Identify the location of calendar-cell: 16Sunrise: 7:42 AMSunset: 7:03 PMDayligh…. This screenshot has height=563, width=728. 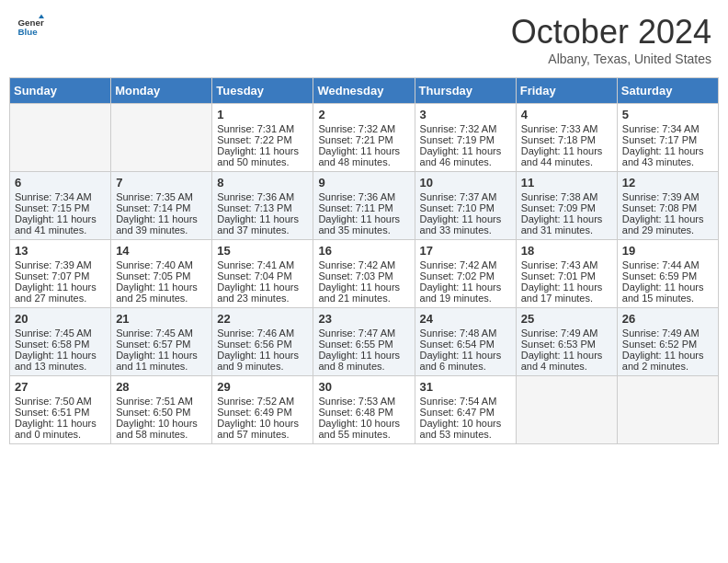
(364, 274).